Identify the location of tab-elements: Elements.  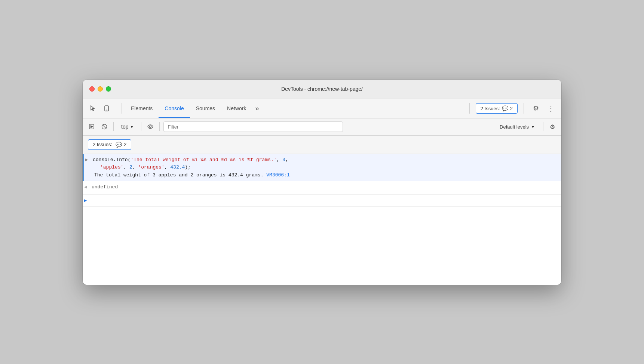
(142, 108).